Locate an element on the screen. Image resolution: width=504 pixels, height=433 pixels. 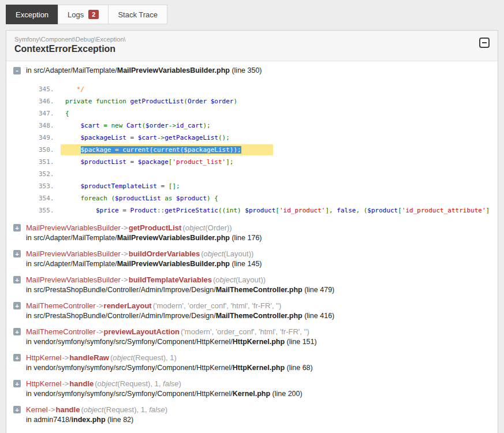
code-token: ); is located at coordinates (207, 126).